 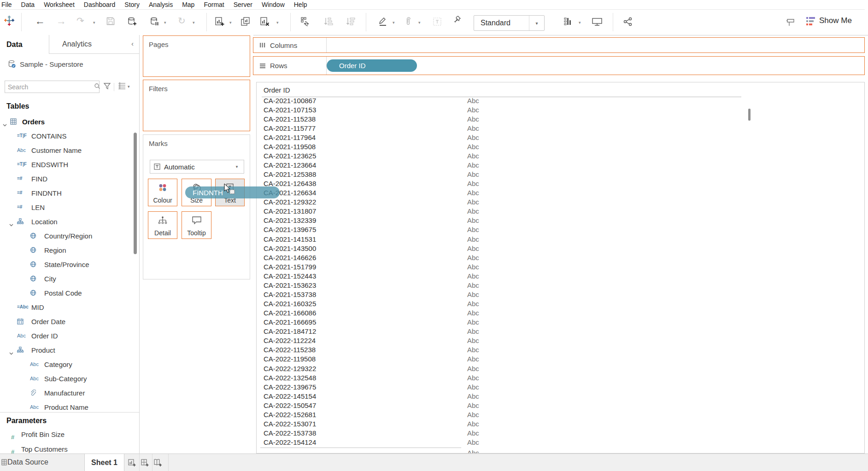 What do you see at coordinates (214, 5) in the screenshot?
I see `menu-format: Format` at bounding box center [214, 5].